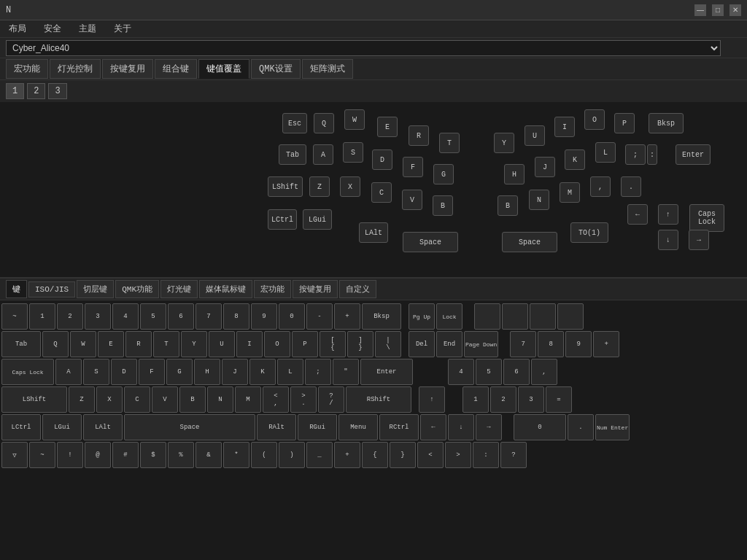 This screenshot has height=560, width=747. I want to click on btab-qmk: QMK功能, so click(137, 289).